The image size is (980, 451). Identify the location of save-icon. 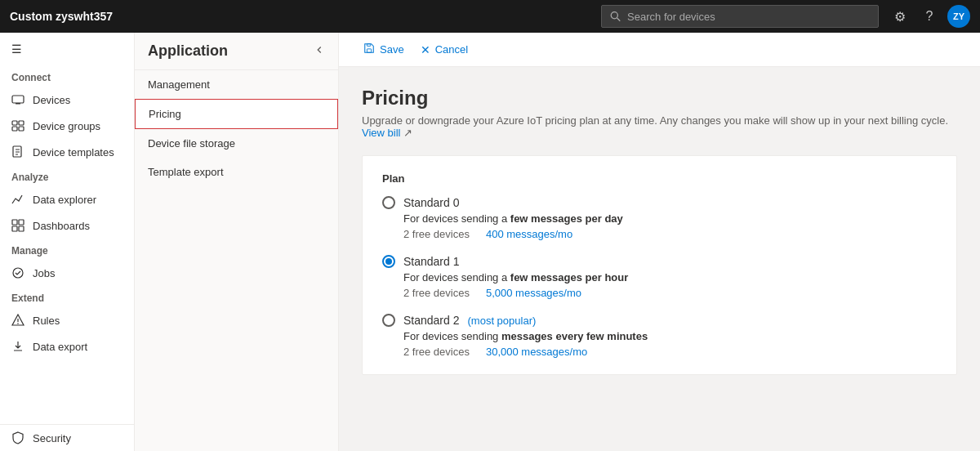
(369, 49).